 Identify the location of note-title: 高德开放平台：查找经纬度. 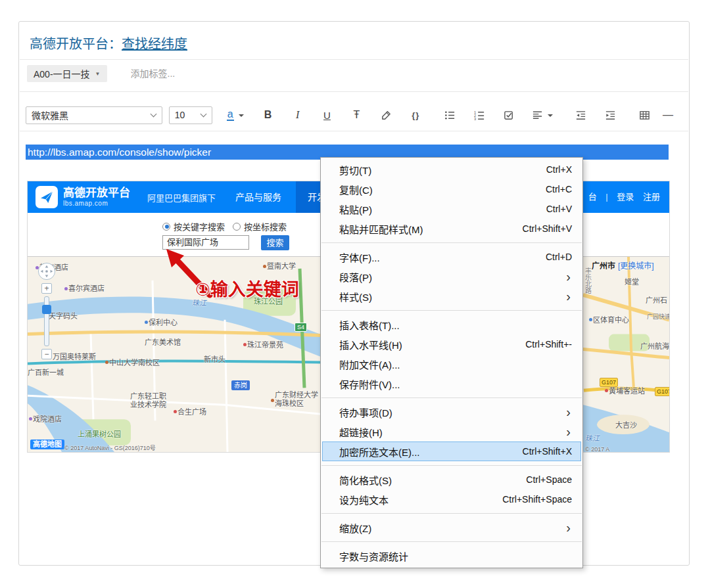
(108, 43).